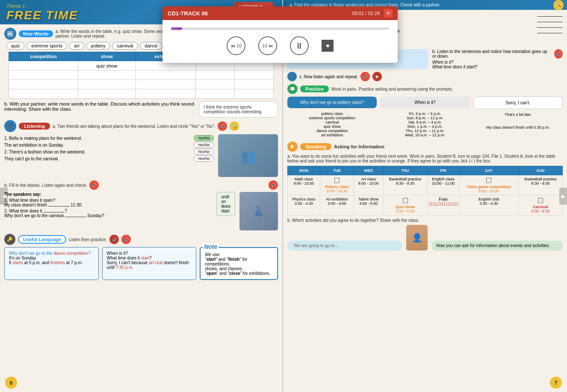 The image size is (567, 392). Describe the element at coordinates (425, 103) in the screenshot. I see `practice-q2-card: When is it?` at that location.